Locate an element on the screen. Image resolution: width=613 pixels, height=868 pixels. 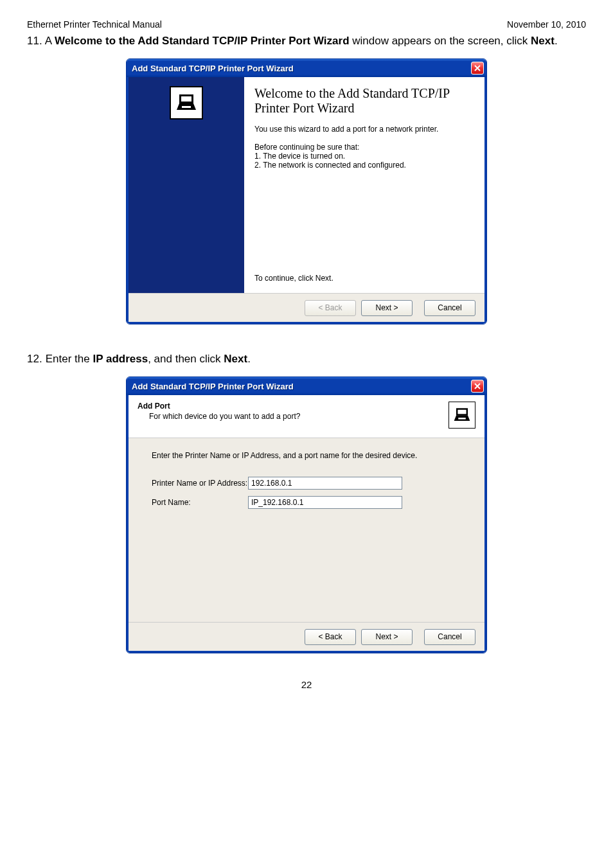
wizard-para2: Before continuing be sure that: 1. The d… is located at coordinates (364, 156).